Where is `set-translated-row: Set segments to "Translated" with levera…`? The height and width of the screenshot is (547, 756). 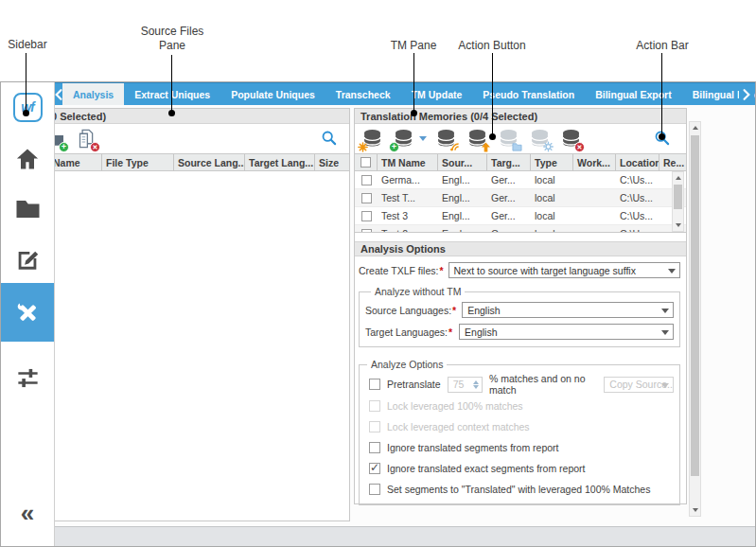
set-translated-row: Set segments to "Translated" with levera… is located at coordinates (518, 489).